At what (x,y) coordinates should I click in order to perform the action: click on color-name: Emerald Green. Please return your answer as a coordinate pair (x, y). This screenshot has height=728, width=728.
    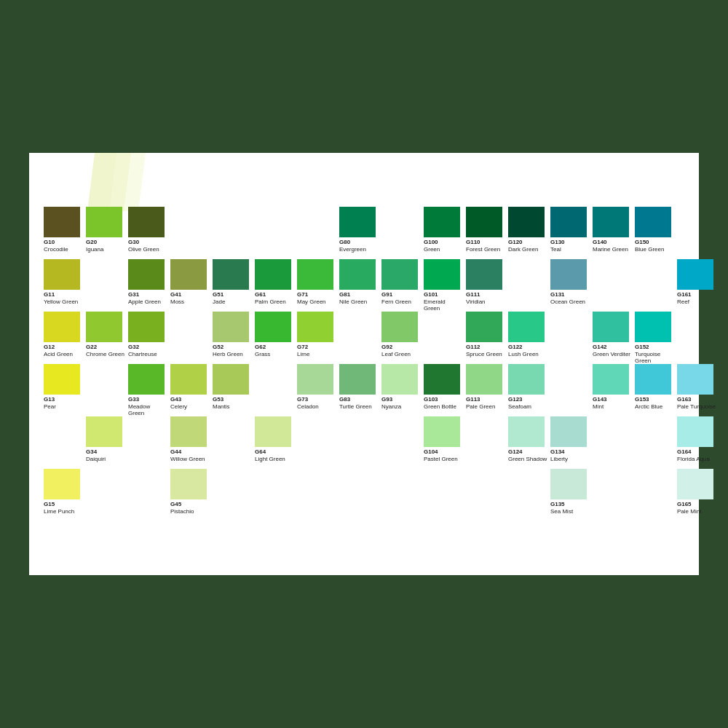
    Looking at the image, I should click on (443, 306).